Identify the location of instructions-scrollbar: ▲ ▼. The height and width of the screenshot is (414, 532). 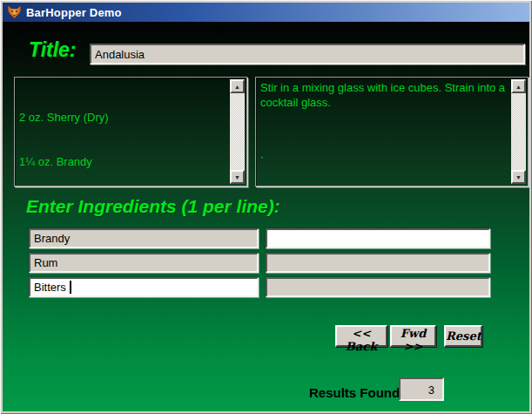
(519, 132).